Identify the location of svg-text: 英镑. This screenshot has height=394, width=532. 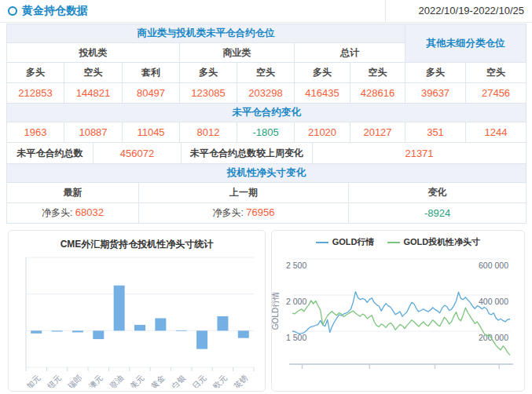
(240, 381).